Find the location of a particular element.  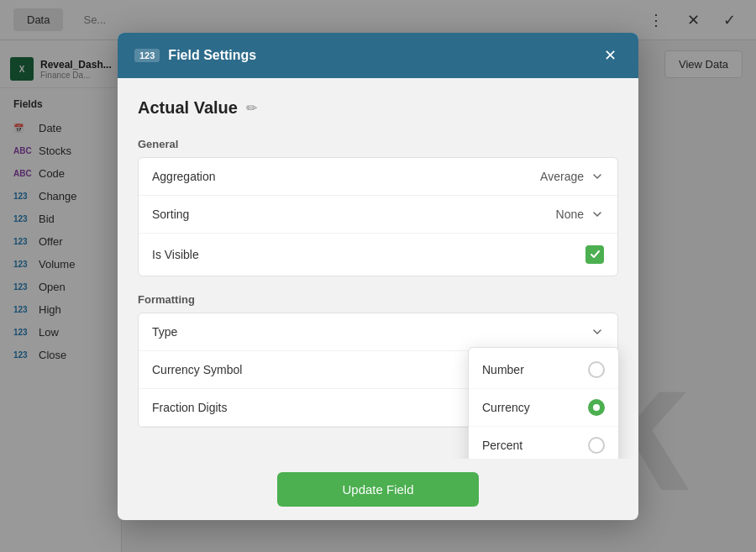

is-visible-value is located at coordinates (595, 255).